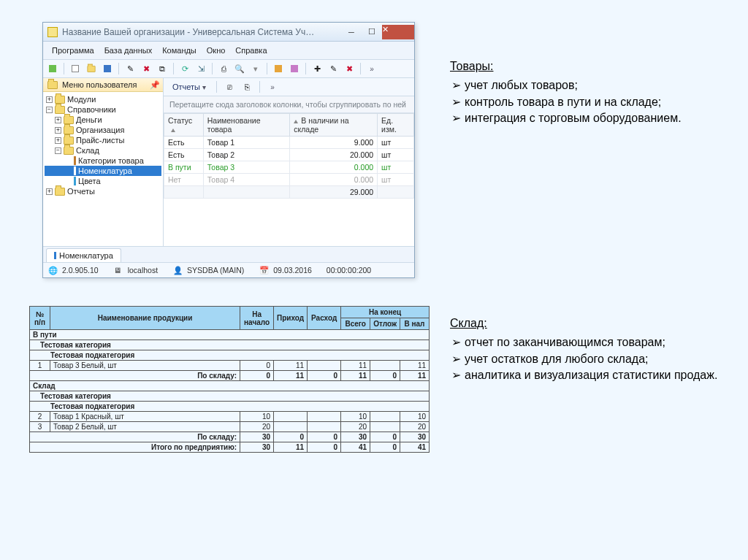 The image size is (748, 560). What do you see at coordinates (229, 356) in the screenshot?
I see `sec-subcat: Тестовая подкатегория` at bounding box center [229, 356].